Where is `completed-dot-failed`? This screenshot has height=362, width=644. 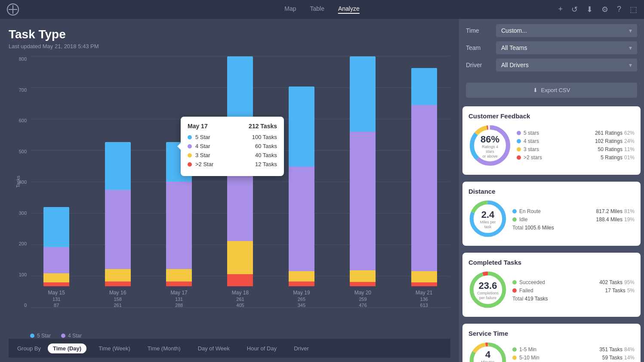 completed-dot-failed is located at coordinates (515, 291).